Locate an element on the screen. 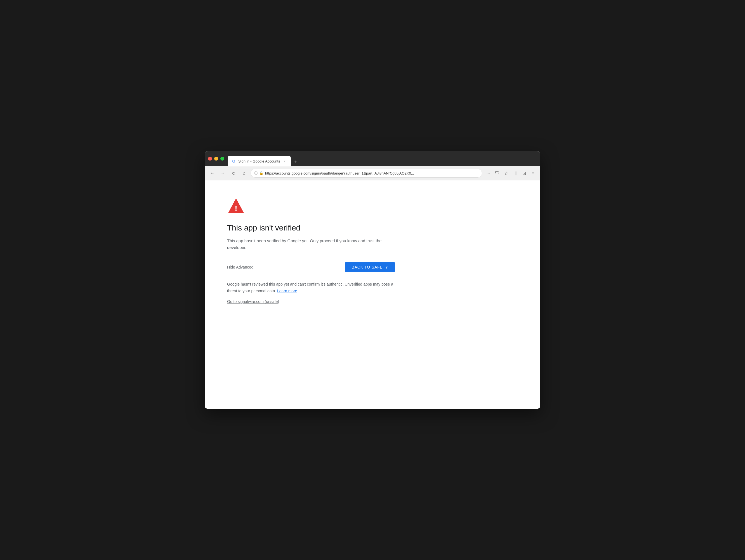  hide-advanced-link: Hide Advanced is located at coordinates (240, 267).